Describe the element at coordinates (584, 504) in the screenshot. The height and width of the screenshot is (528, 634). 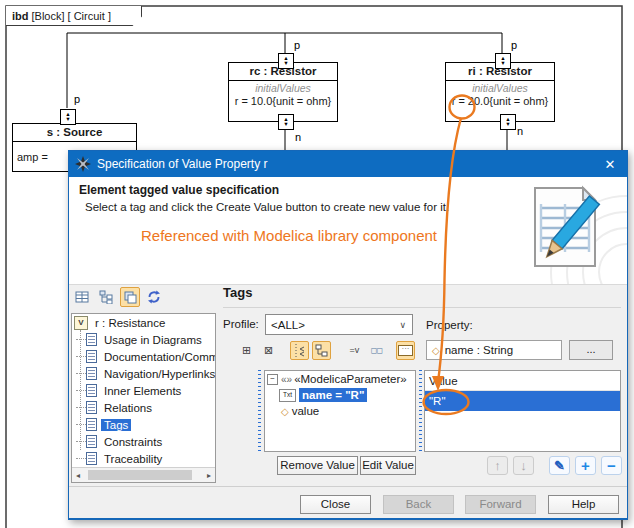
I see `help-button: Help` at that location.